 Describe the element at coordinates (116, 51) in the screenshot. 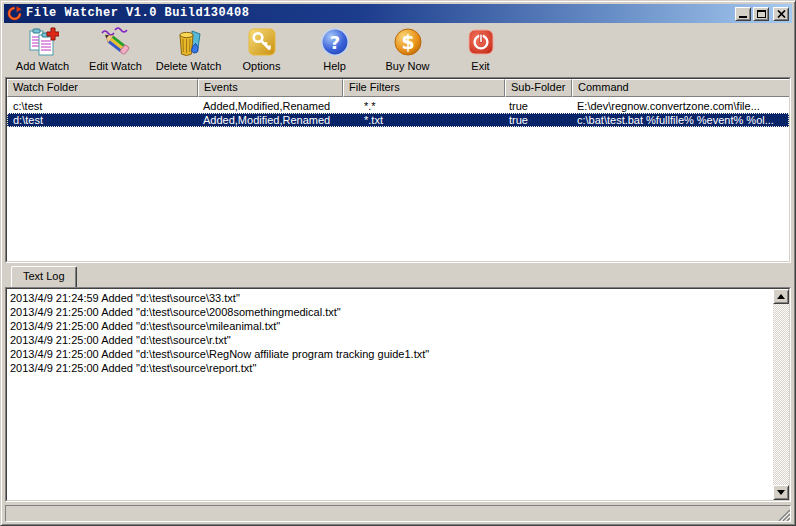

I see `edit-watch-button: Edit Watch` at that location.